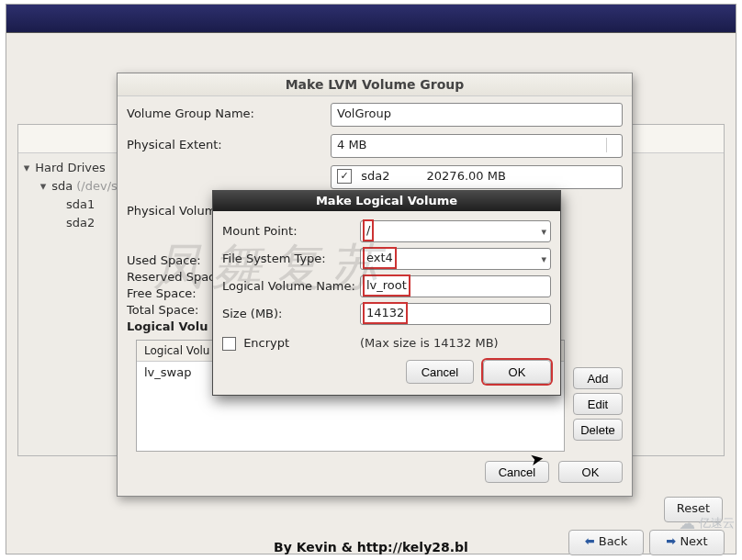 The image size is (742, 560). What do you see at coordinates (371, 18) in the screenshot?
I see `window-titlebar` at bounding box center [371, 18].